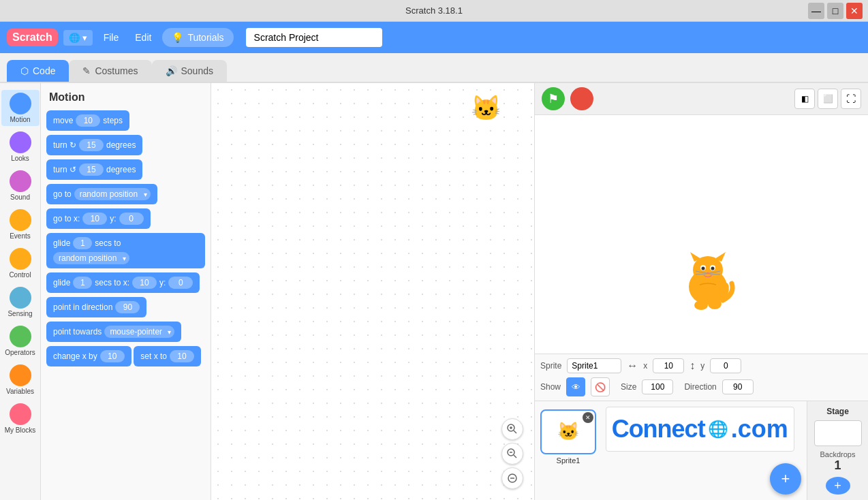 The height and width of the screenshot is (500, 868). What do you see at coordinates (568, 437) in the screenshot?
I see `sprite-thumbnail-sprite1: ✕ 🐱 Sprite1` at bounding box center [568, 437].